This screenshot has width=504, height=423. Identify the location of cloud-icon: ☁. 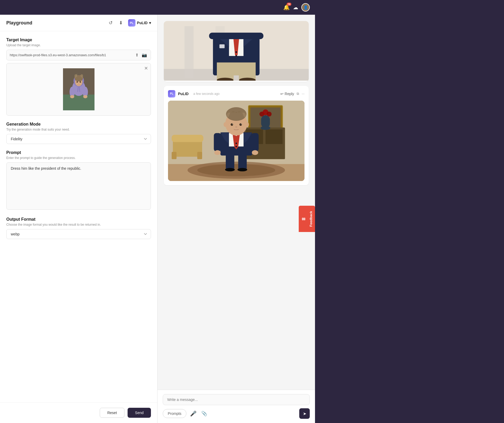
(296, 7).